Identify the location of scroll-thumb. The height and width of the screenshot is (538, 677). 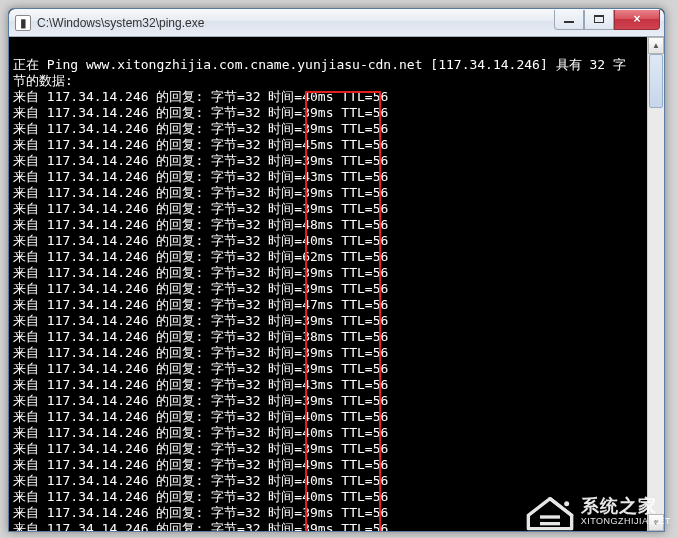
(656, 81).